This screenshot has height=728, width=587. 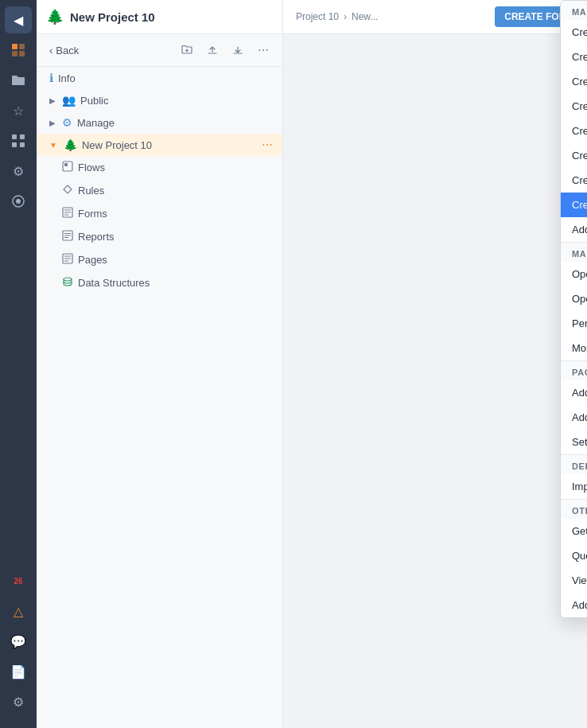 What do you see at coordinates (18, 50) in the screenshot?
I see `dashboard-icon` at bounding box center [18, 50].